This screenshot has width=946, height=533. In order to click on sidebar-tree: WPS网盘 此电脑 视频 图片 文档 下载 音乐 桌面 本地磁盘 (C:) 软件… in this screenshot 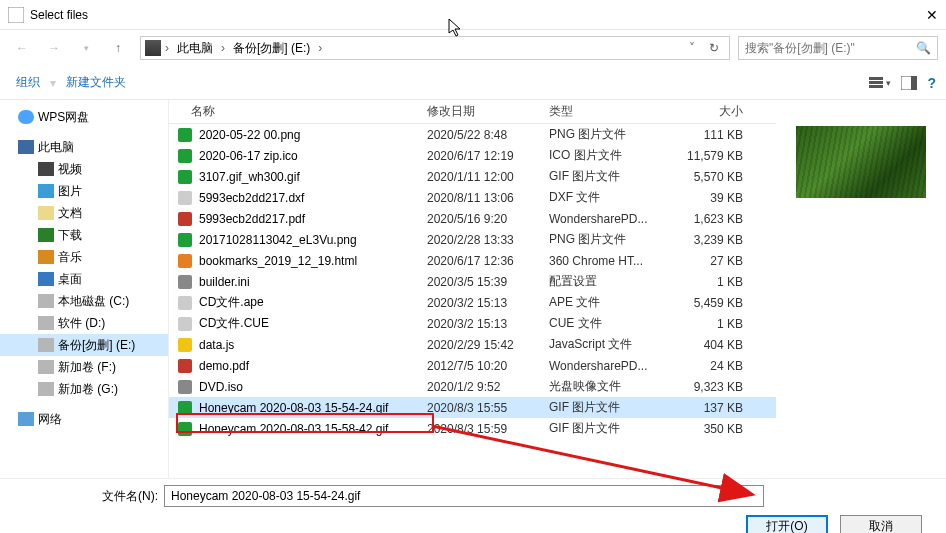, I will do `click(84, 289)`.